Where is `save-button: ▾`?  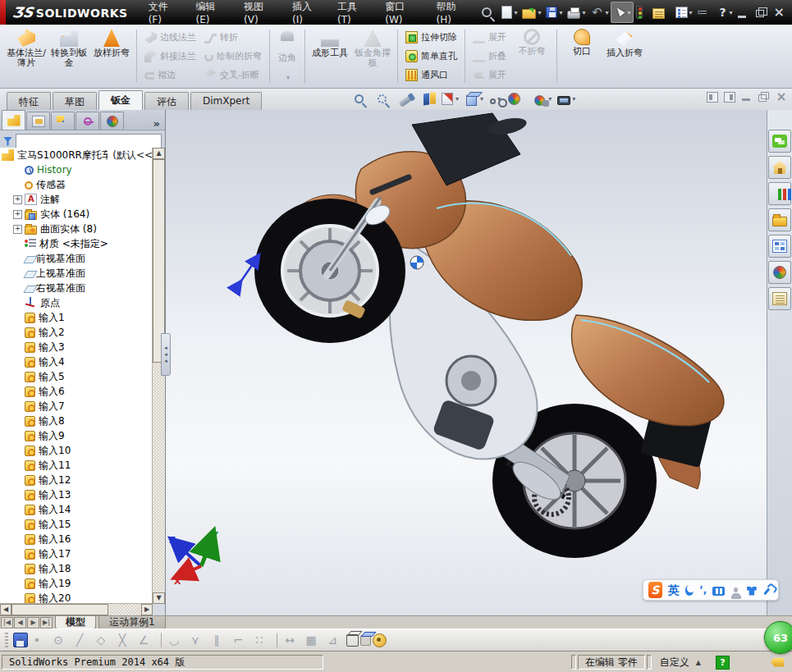 save-button: ▾ is located at coordinates (21, 640).